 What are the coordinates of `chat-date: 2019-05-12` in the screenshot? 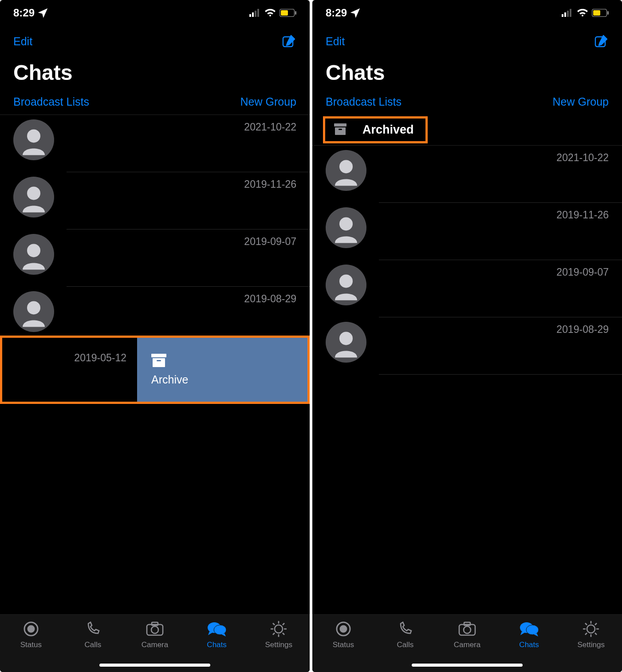 It's located at (100, 358).